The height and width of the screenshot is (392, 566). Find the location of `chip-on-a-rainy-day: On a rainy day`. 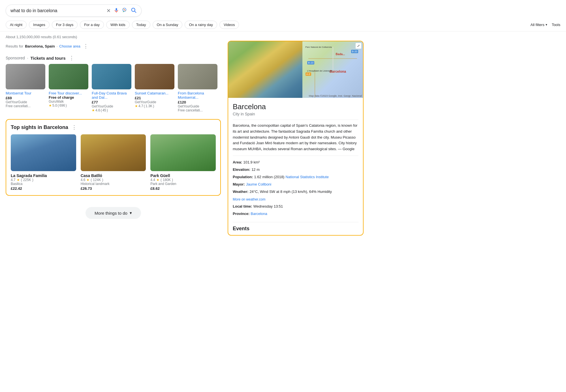

chip-on-a-rainy-day: On a rainy day is located at coordinates (201, 25).